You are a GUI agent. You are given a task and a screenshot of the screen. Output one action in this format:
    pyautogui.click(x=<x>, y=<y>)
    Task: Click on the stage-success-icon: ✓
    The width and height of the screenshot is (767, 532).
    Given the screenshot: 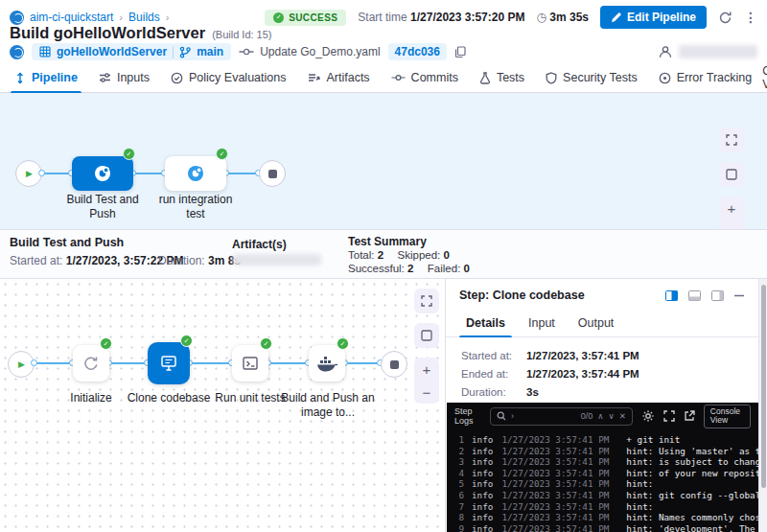 What is the action you would take?
    pyautogui.click(x=222, y=153)
    